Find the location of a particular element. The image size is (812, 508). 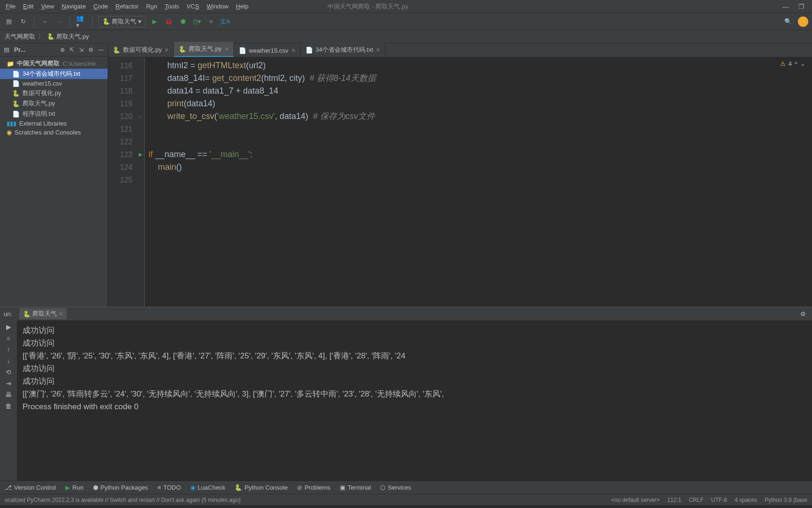

down-icon: ↓ is located at coordinates (8, 361).